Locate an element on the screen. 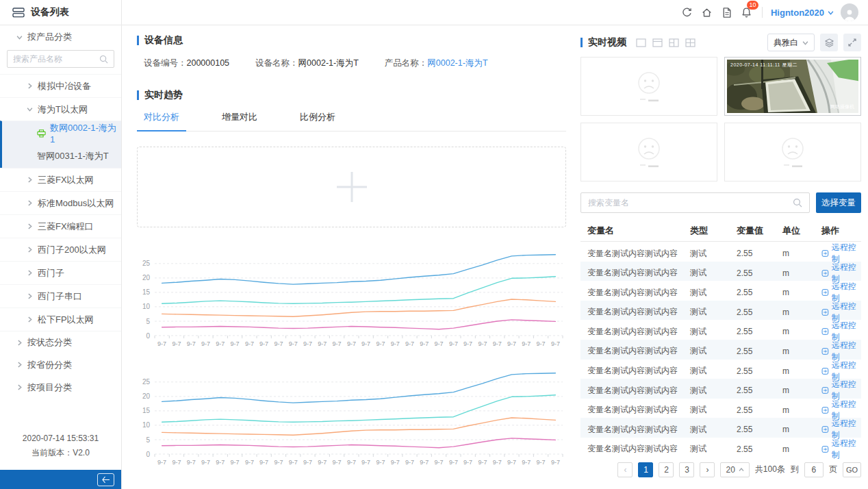 Image resolution: width=868 pixels, height=489 pixels. sidebar-item-product-7: 西门子串口 is located at coordinates (60, 296).